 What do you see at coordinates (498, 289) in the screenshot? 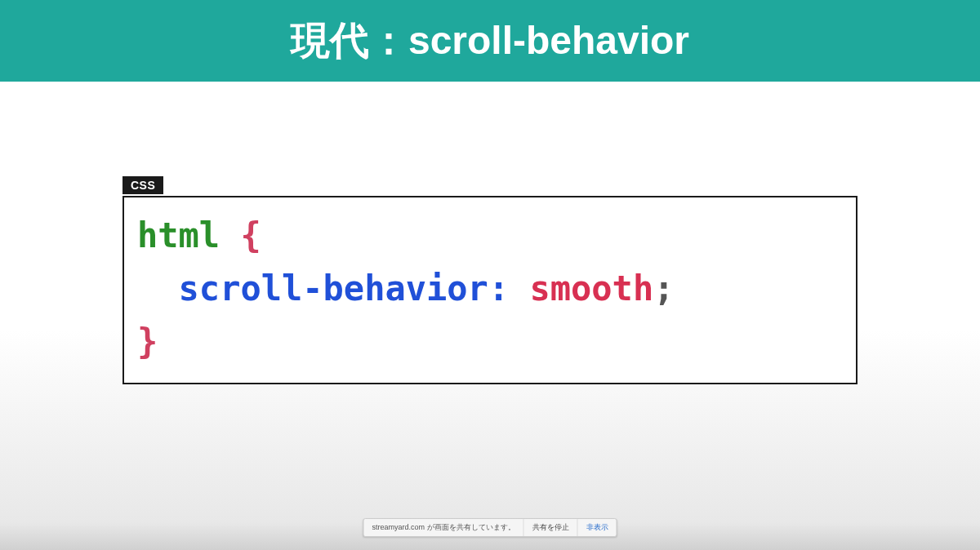
I see `code-colon: :` at bounding box center [498, 289].